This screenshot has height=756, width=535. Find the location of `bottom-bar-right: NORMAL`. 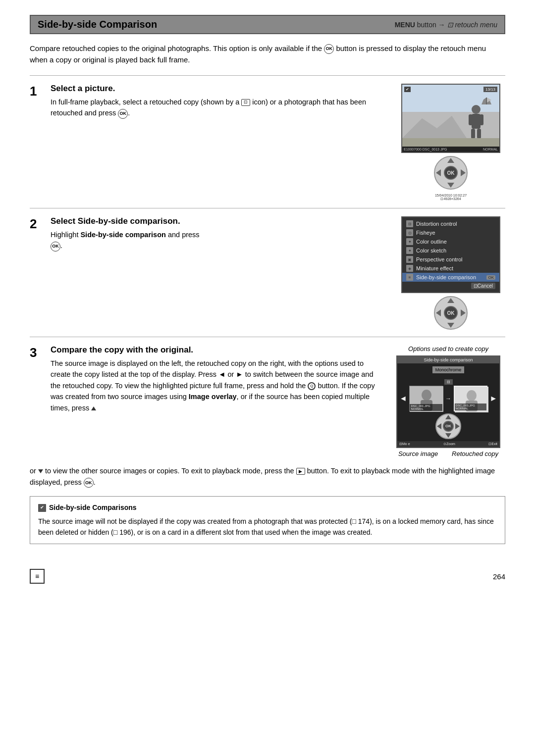

bottom-bar-right: NORMAL is located at coordinates (490, 150).